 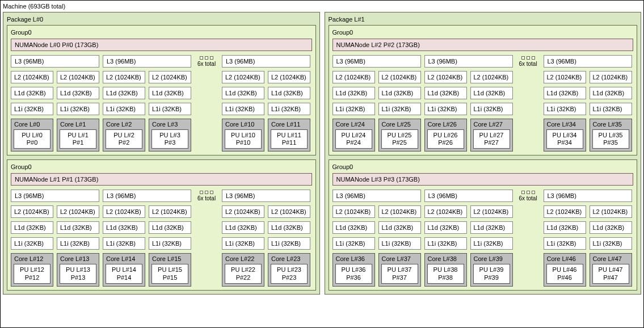 What do you see at coordinates (322, 7) in the screenshot?
I see `machine-title: Machine (693GB total)` at bounding box center [322, 7].